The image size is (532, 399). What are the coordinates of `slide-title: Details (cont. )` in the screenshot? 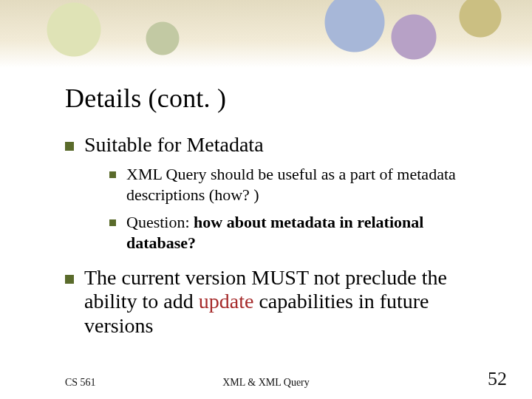 It's located at (276, 98).